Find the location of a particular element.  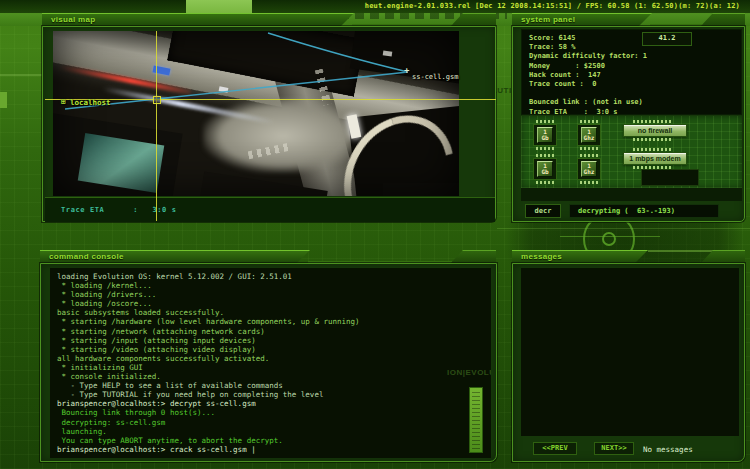

gauge-value: 41.2 is located at coordinates (667, 39).